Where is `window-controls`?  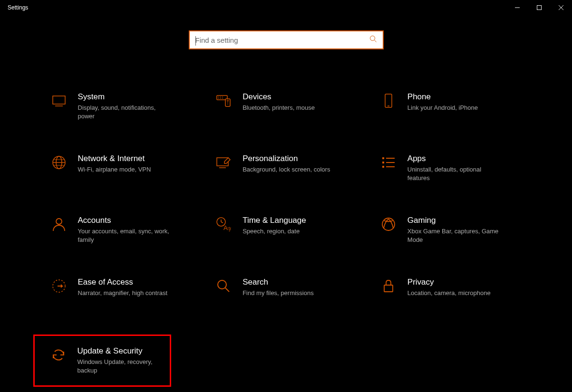
window-controls is located at coordinates (539, 8).